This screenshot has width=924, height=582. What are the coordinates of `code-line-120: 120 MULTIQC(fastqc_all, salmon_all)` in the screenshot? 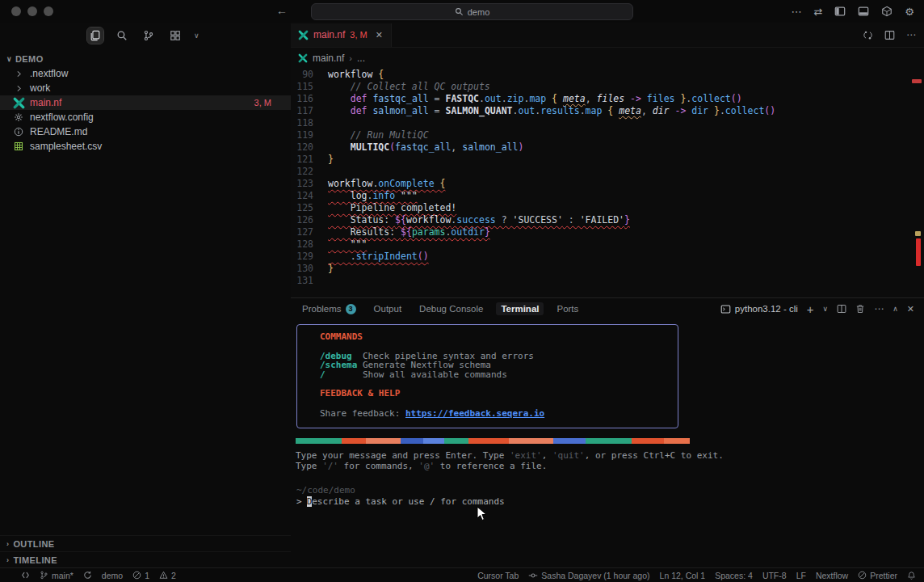 It's located at (607, 147).